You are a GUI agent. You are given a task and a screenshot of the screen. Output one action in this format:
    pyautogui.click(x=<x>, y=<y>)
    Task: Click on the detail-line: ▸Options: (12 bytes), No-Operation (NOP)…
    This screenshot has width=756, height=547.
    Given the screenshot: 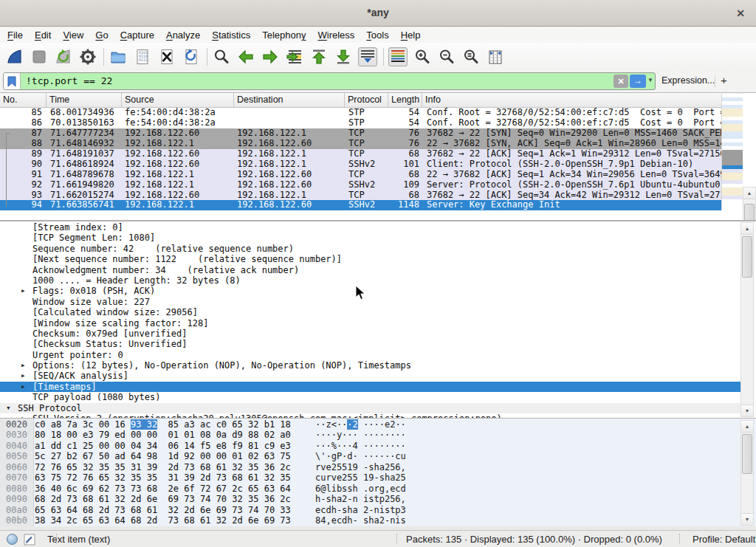 What is the action you would take?
    pyautogui.click(x=371, y=365)
    